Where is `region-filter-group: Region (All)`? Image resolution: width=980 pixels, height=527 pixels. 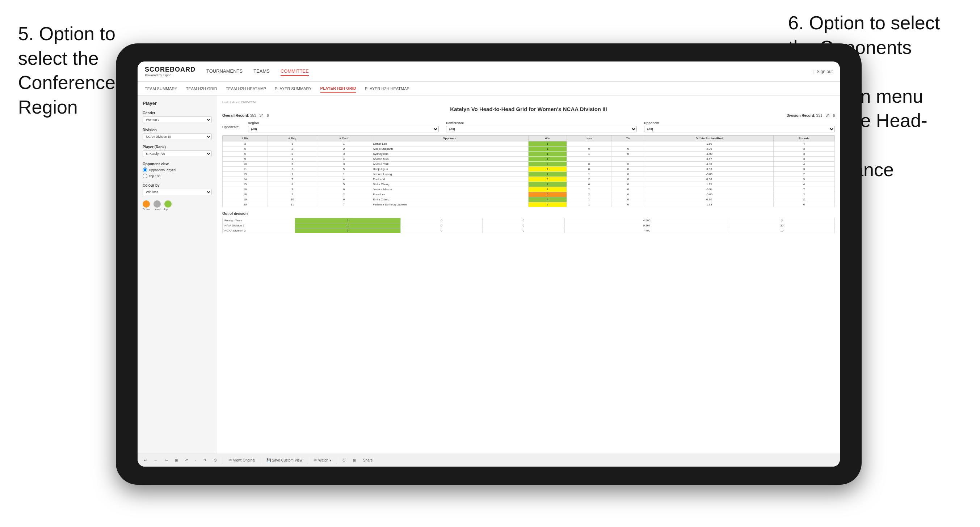
region-filter-group: Region (All) is located at coordinates (343, 127).